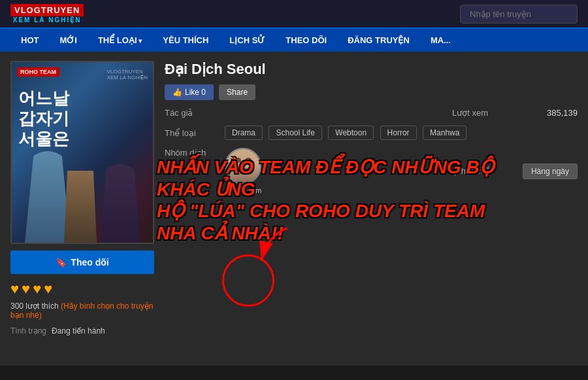 Image resolution: width=588 pixels, height=380 pixels. What do you see at coordinates (191, 153) in the screenshot?
I see `nhom-dich-label: Nhóm dịch` at bounding box center [191, 153].